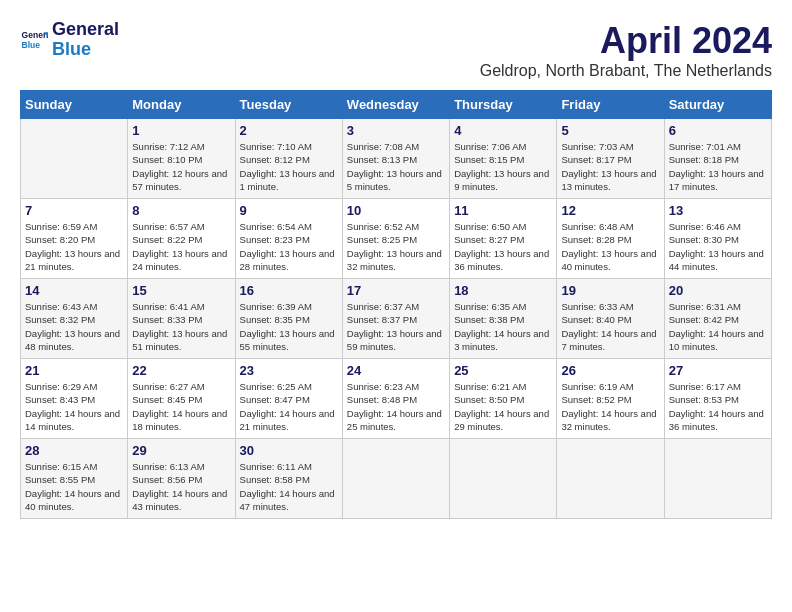 The width and height of the screenshot is (792, 612). What do you see at coordinates (610, 210) in the screenshot?
I see `day-number: 12` at bounding box center [610, 210].